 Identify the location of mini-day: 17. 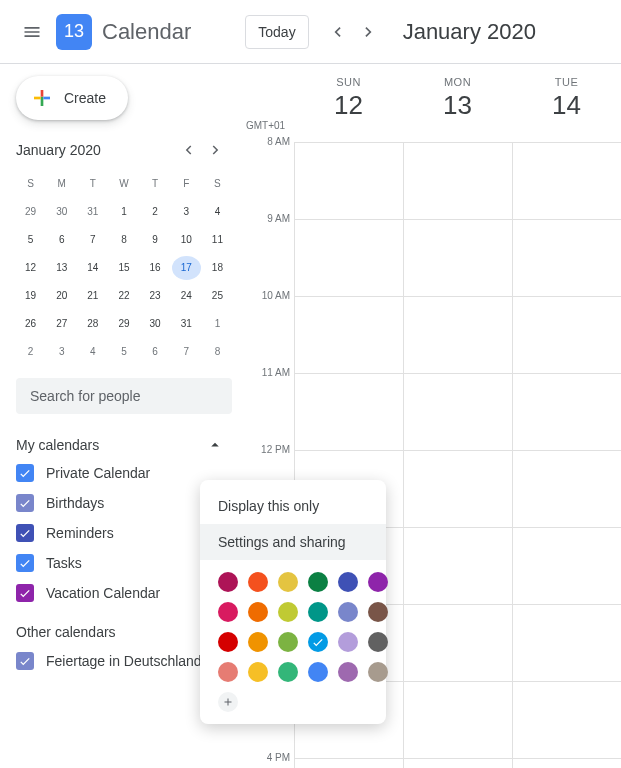
(186, 268).